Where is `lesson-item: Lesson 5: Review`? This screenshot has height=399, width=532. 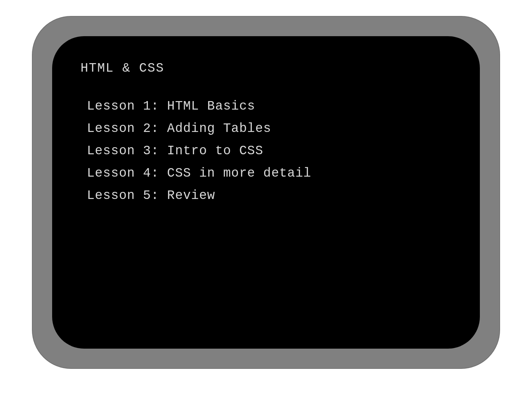
lesson-item: Lesson 5: Review is located at coordinates (273, 196).